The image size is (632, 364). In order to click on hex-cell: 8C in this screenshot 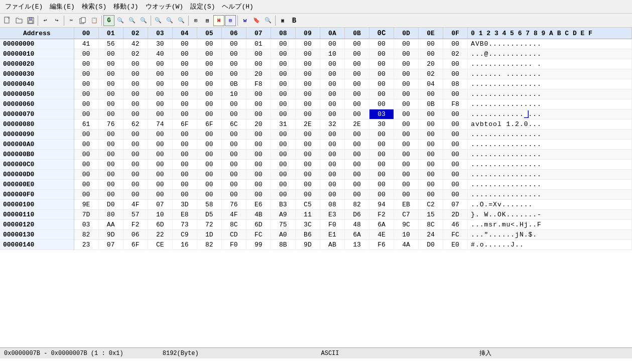, I will do `click(431, 225)`.